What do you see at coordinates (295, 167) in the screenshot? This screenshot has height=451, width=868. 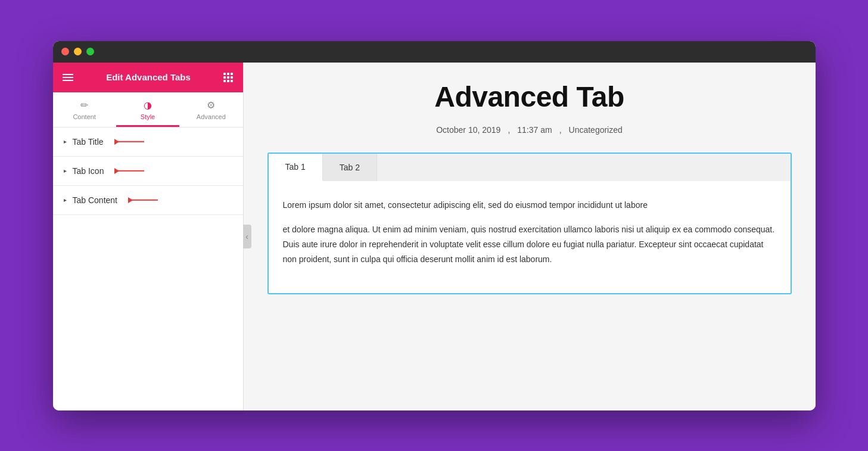 I see `tab-1-button: Tab 1` at bounding box center [295, 167].